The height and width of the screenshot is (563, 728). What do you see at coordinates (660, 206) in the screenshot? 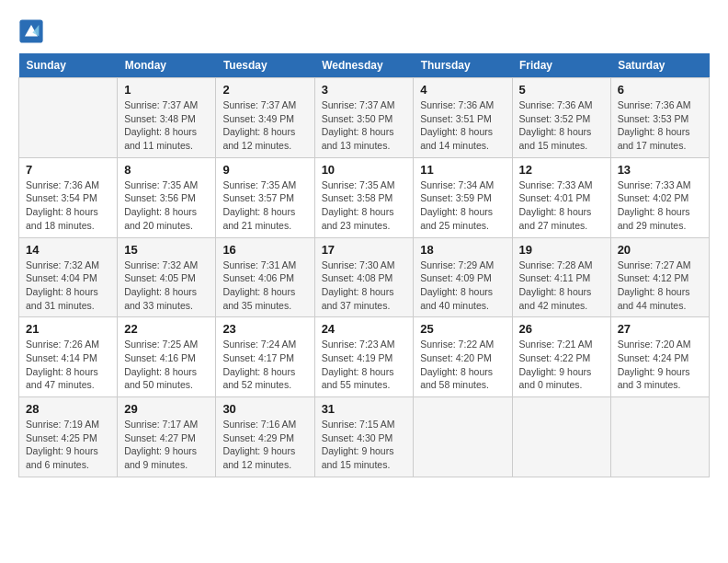
I see `day-info: Sunrise: 7:33 AMSunset: 4:02 PMDaylight:…` at bounding box center [660, 206].